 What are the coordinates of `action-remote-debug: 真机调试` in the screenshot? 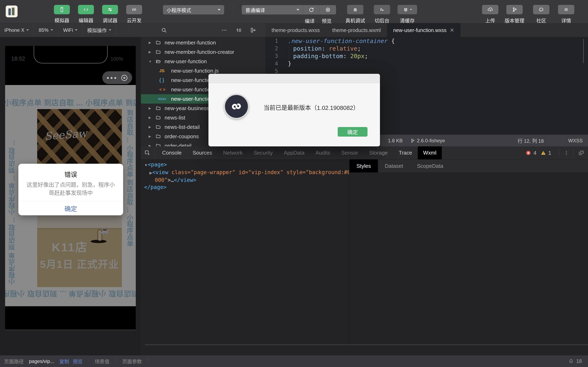 It's located at (355, 14).